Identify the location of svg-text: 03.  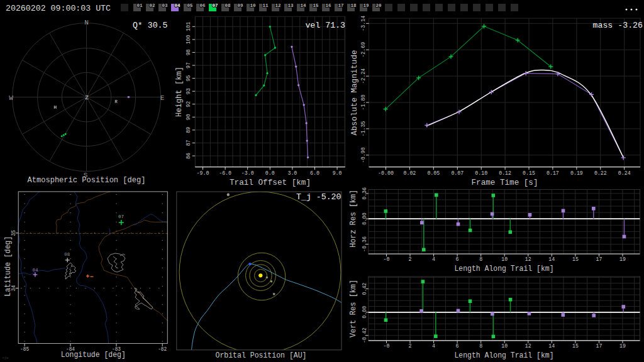
(165, 6).